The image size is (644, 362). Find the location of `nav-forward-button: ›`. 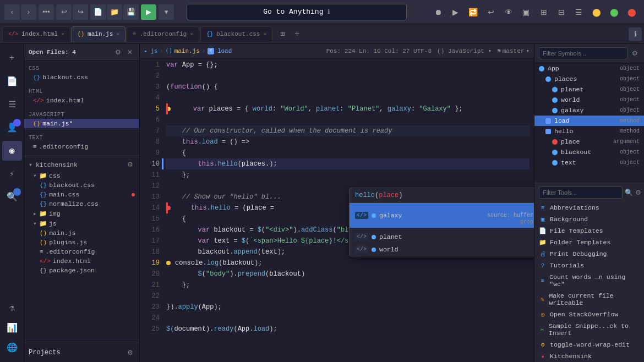

nav-forward-button: › is located at coordinates (29, 12).